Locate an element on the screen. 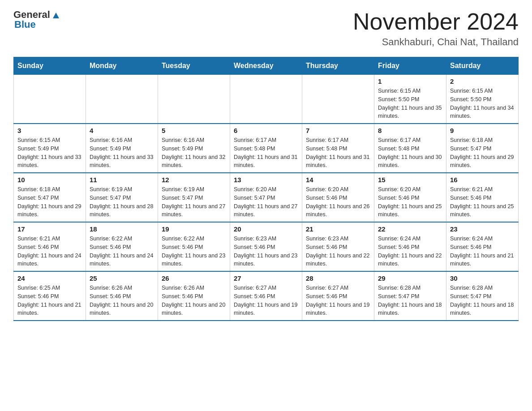 The height and width of the screenshot is (411, 532). day-info: Sunrise: 6:20 AM Sunset: 5:47 PM Dayligh… is located at coordinates (266, 202).